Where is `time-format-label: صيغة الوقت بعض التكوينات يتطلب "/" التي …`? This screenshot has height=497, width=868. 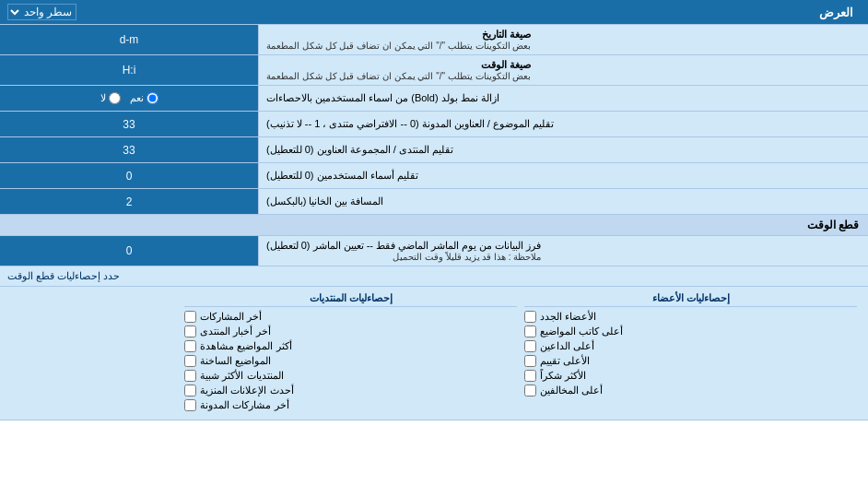 time-format-label: صيغة الوقت بعض التكوينات يتطلب "/" التي … is located at coordinates (563, 70).